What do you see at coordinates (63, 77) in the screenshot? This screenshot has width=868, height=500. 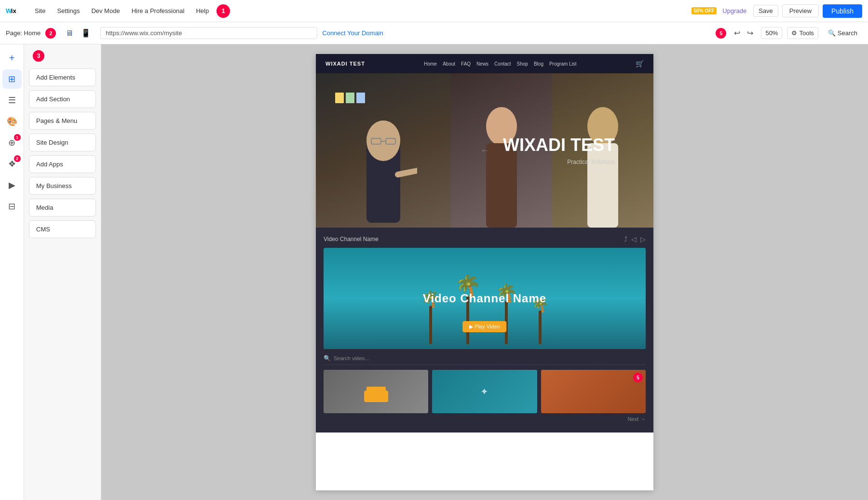 I see `add-elements-button: Add Elements` at bounding box center [63, 77].